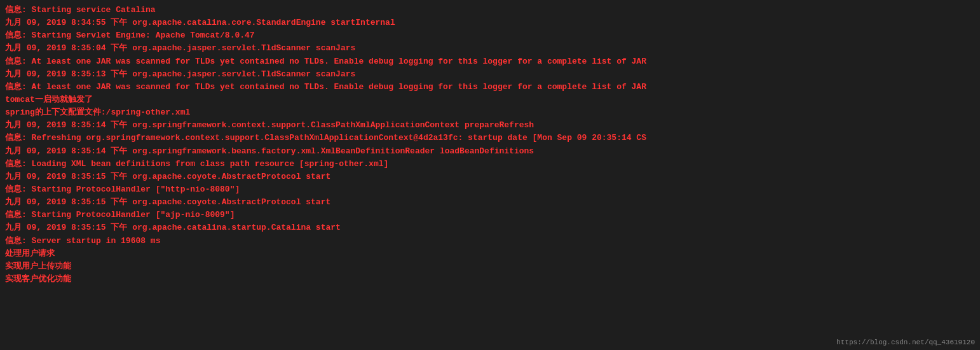 The width and height of the screenshot is (980, 350). I want to click on log-line: 九月 09, 2019 8:35:04 下午 org.apache.jasper…, so click(490, 48).